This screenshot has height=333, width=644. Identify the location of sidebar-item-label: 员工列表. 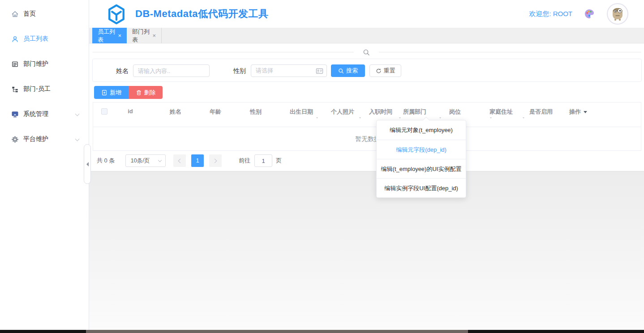
(36, 39).